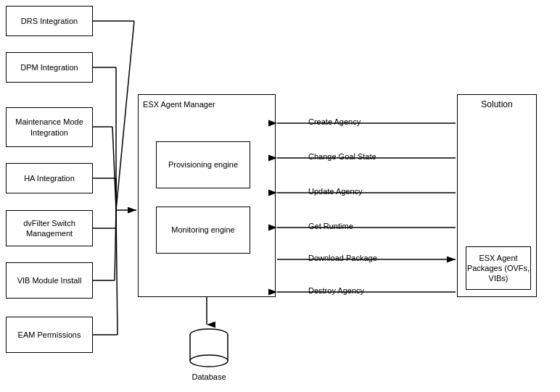 The image size is (560, 392). I want to click on esx-agent-manager-box: ESX Agent Manager, so click(207, 196).